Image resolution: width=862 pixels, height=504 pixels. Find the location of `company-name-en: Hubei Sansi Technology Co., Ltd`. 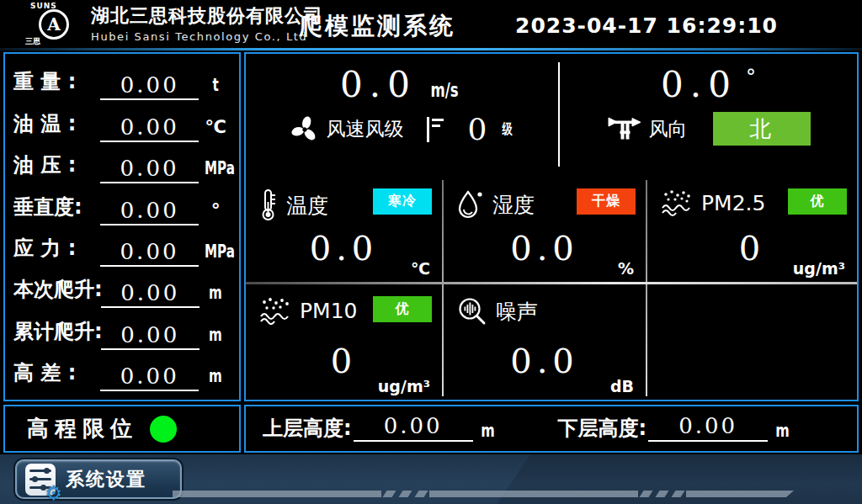

company-name-en: Hubei Sansi Technology Co., Ltd is located at coordinates (207, 37).